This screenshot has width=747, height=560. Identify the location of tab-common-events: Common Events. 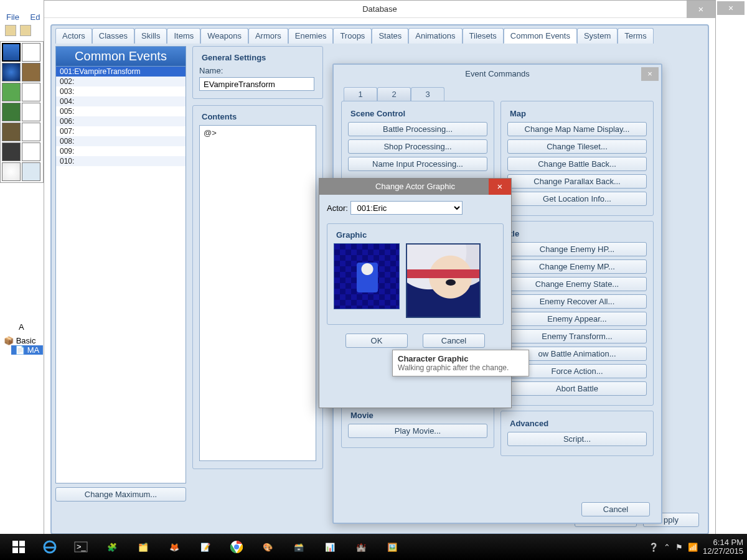
(540, 36).